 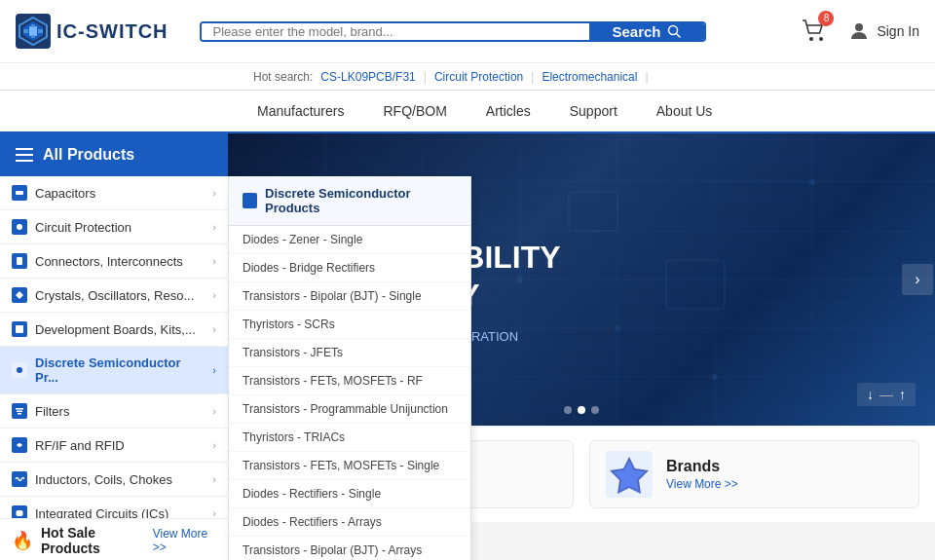 What do you see at coordinates (350, 201) in the screenshot?
I see `dropdown-header: Discrete Semiconductor Products` at bounding box center [350, 201].